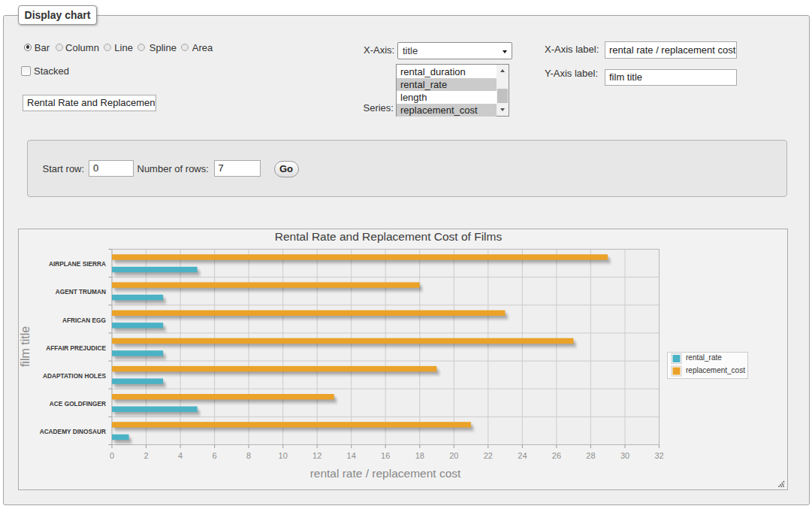 This screenshot has width=812, height=512. I want to click on svg-text: 28, so click(590, 456).